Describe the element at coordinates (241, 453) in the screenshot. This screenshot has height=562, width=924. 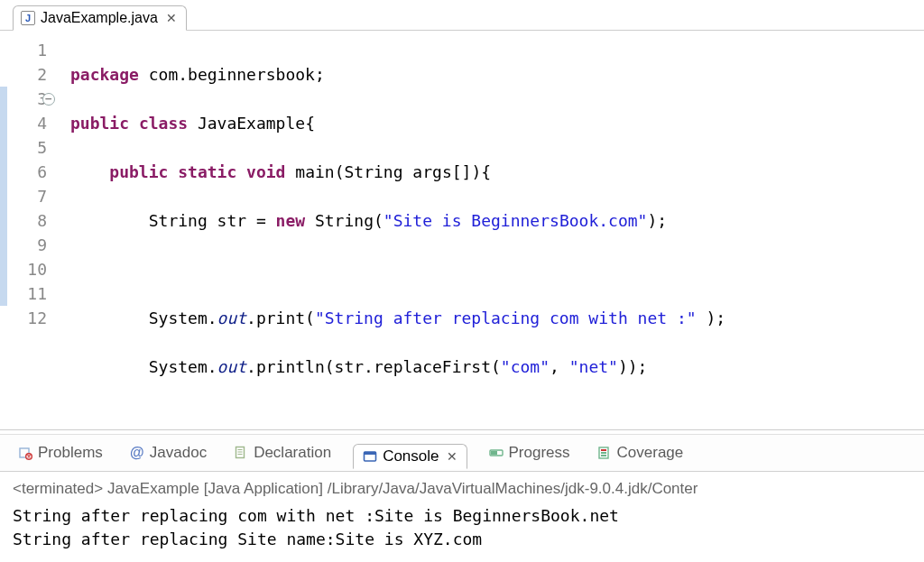
I see `declaration-icon` at that location.